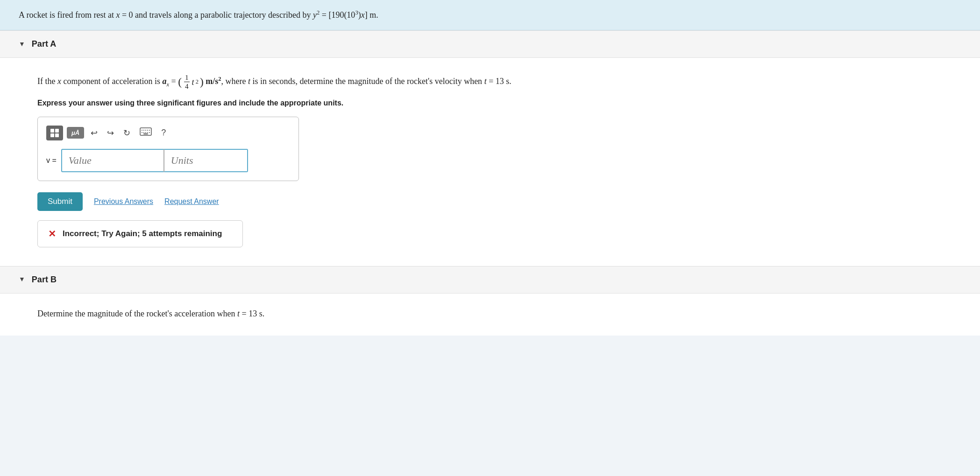 This screenshot has height=476, width=980. Describe the element at coordinates (127, 133) in the screenshot. I see `refresh-button: ↻` at that location.